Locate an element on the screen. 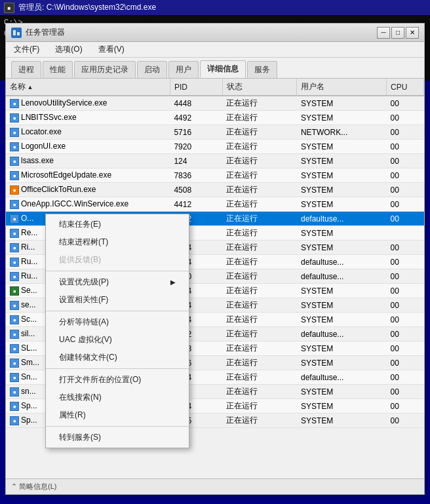  cmd-titlebar: ■ 管理员: C:\Windows\system32\cmd.exe is located at coordinates (215, 8).